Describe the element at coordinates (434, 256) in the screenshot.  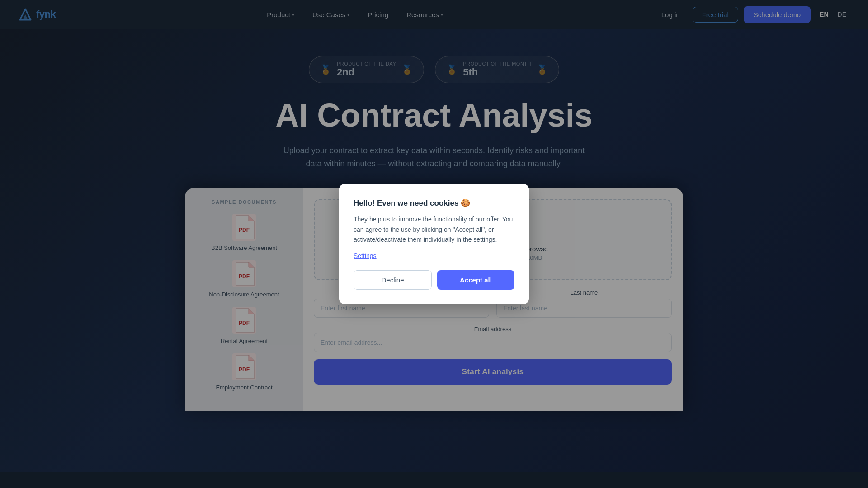
I see `cookie-settings-link: Settings` at that location.